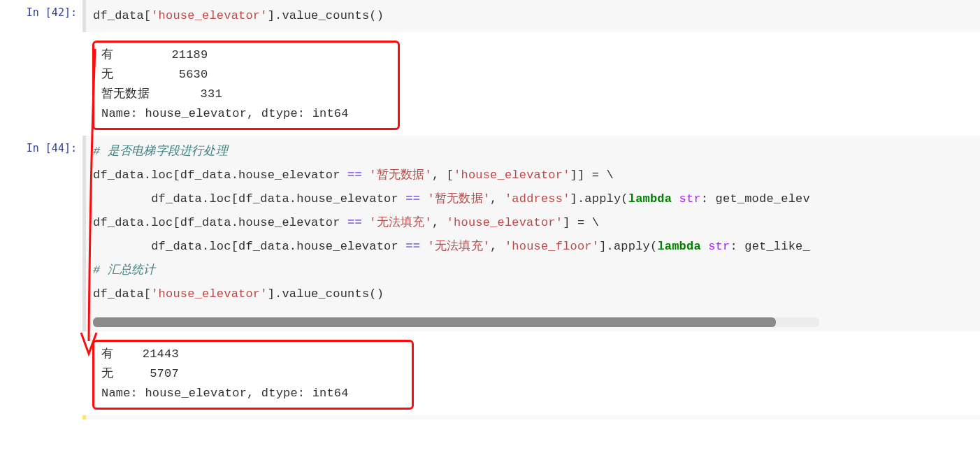 The image size is (980, 453). Describe the element at coordinates (41, 235) in the screenshot. I see `prompt-label: In [44]:` at that location.